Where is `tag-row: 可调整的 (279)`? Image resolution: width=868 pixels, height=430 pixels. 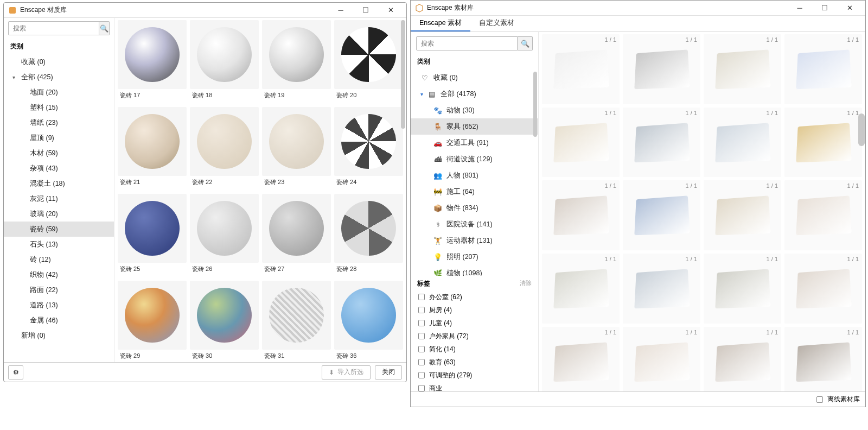 tag-row: 可调整的 (279) is located at coordinates (474, 375).